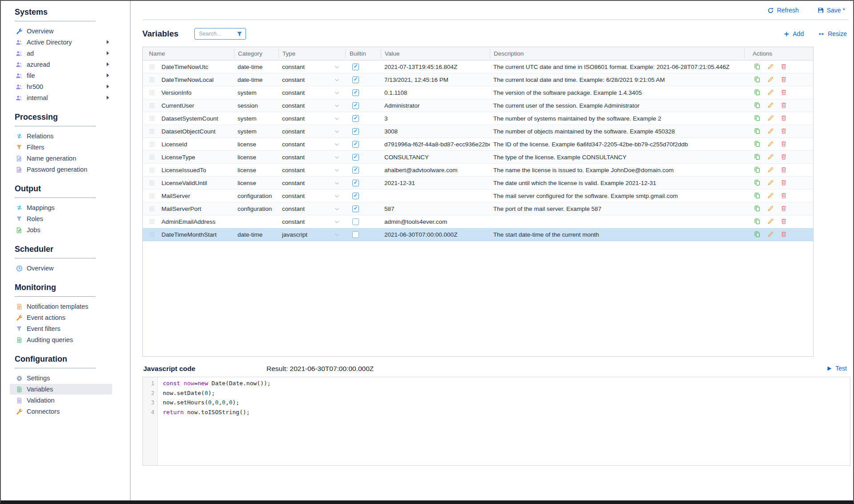 The width and height of the screenshot is (854, 504). Describe the element at coordinates (506, 385) in the screenshot. I see `code-line: const now=new Date(Date.now());` at that location.